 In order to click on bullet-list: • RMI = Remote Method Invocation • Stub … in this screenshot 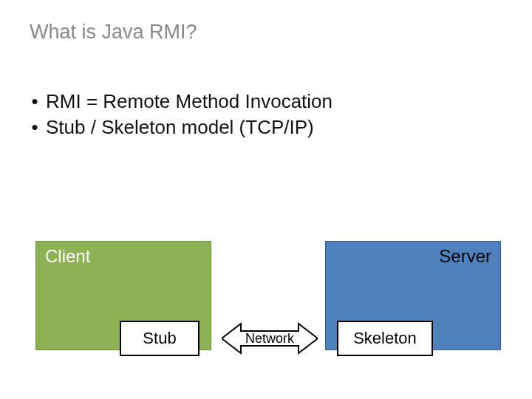, I will do `click(181, 115)`.